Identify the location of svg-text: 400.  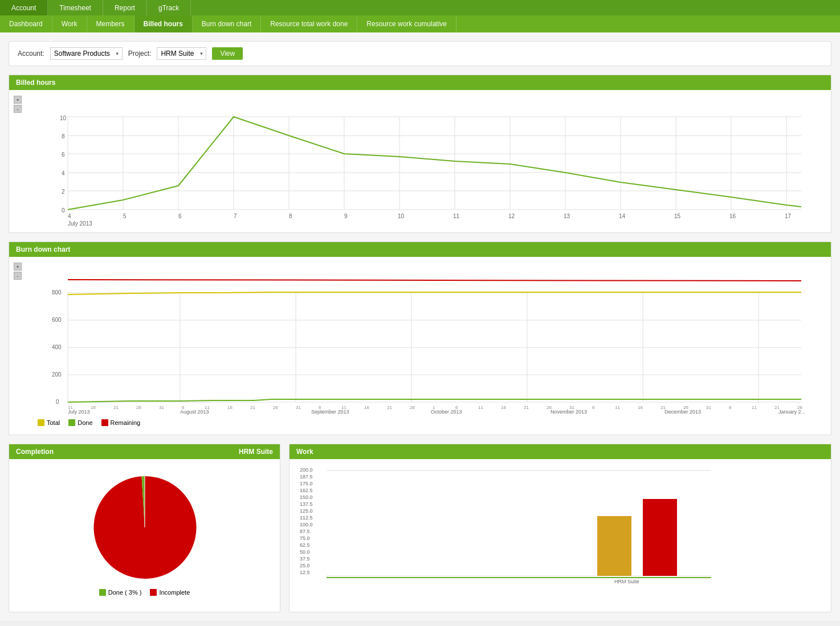
(57, 347).